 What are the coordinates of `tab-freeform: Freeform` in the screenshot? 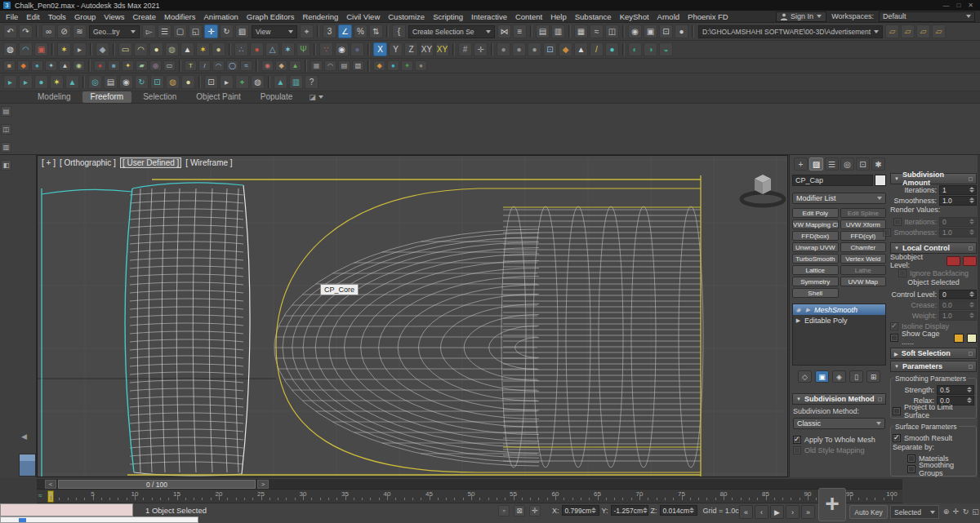 It's located at (108, 97).